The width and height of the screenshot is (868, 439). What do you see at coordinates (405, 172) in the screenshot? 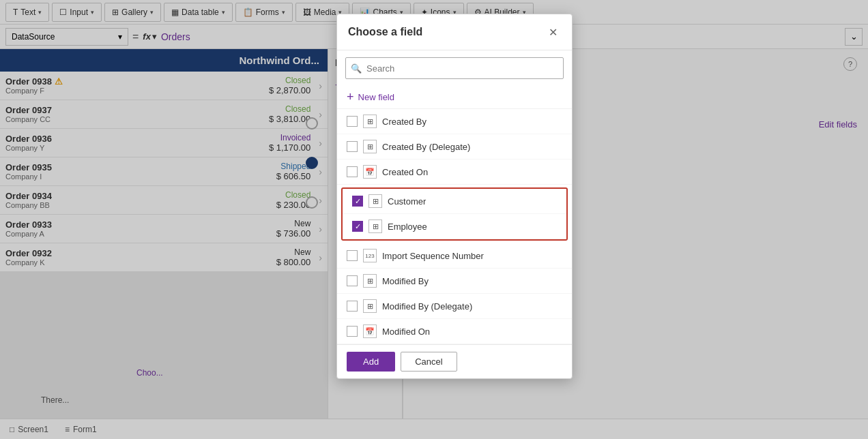
I see `field-label-created-on: Created On` at bounding box center [405, 172].